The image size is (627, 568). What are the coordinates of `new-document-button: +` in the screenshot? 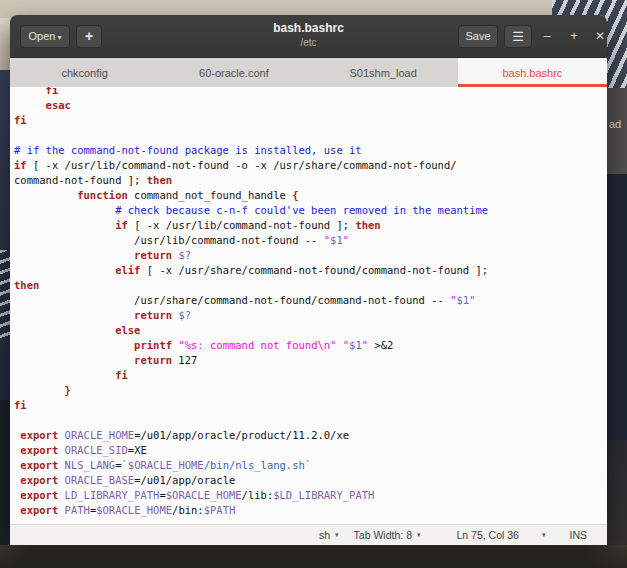 It's located at (89, 36).